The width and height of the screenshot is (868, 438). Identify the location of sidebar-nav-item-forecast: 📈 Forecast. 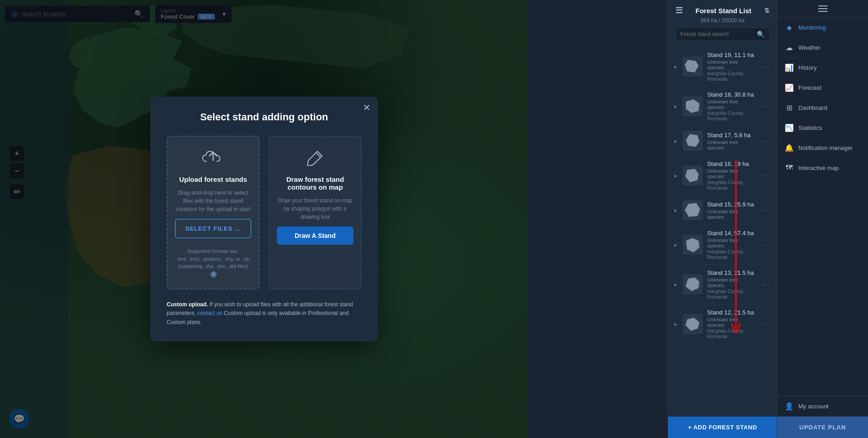
(822, 88).